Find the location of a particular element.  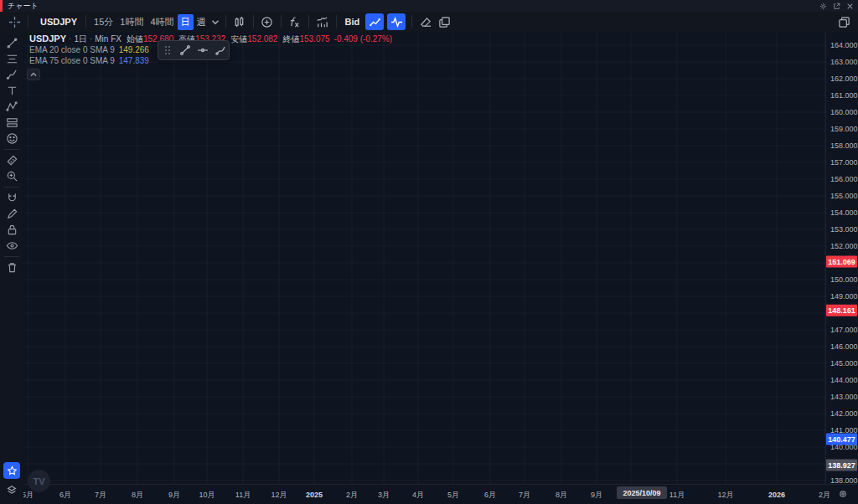

last-price-line-badge: 151.069 is located at coordinates (841, 262).